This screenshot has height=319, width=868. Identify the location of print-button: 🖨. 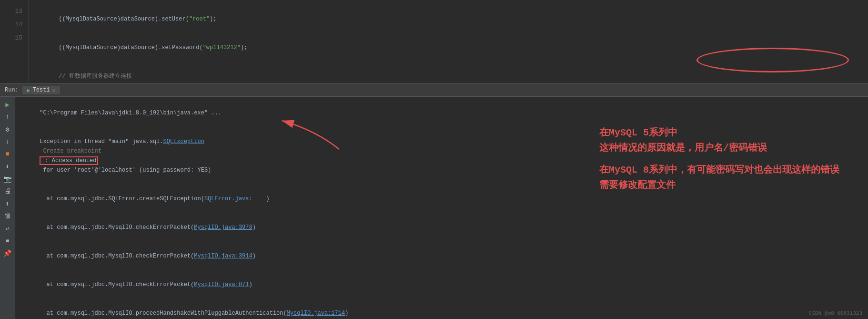
(8, 191).